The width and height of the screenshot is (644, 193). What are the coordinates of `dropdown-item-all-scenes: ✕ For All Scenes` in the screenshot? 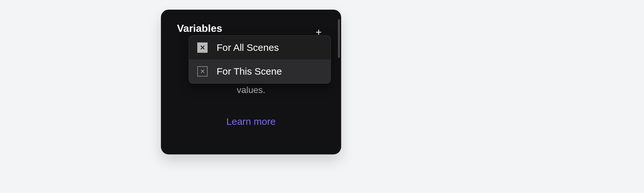 It's located at (260, 48).